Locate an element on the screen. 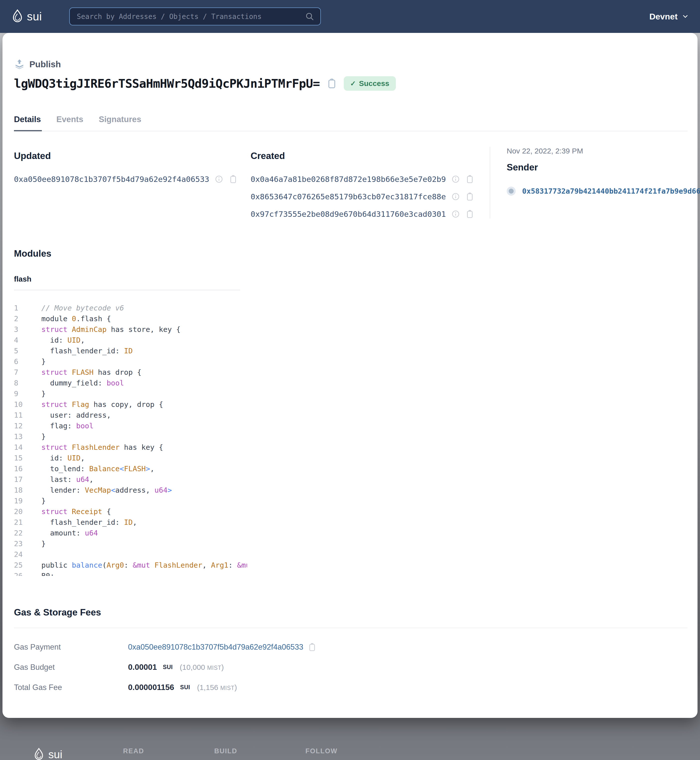 The image size is (700, 760). line-number: 10 is located at coordinates (20, 405).